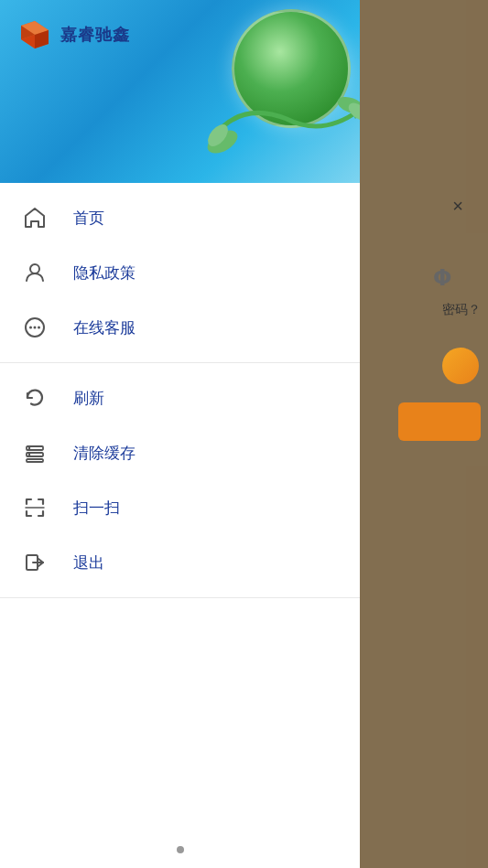 The image size is (488, 868). Describe the element at coordinates (179, 508) in the screenshot. I see `menu-item-scan: 扫一扫` at that location.